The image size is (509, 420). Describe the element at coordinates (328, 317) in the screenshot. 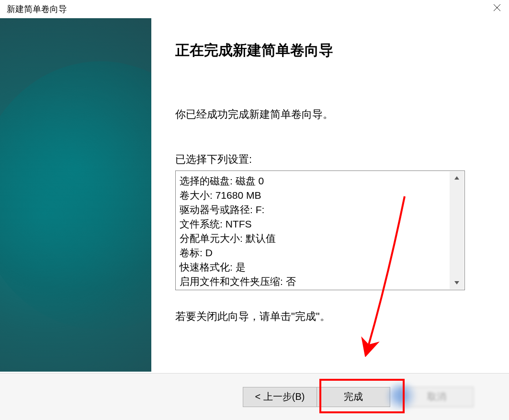

I see `closing-text: 若要关闭此向导，请单击"完成"。` at that location.